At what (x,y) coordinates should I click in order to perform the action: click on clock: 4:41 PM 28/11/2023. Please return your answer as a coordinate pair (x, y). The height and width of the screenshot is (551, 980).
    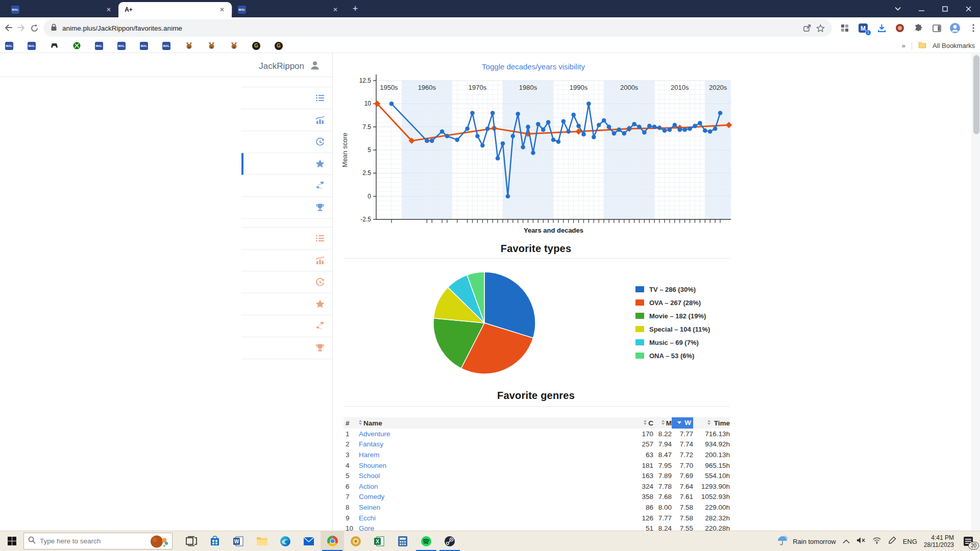
    Looking at the image, I should click on (939, 541).